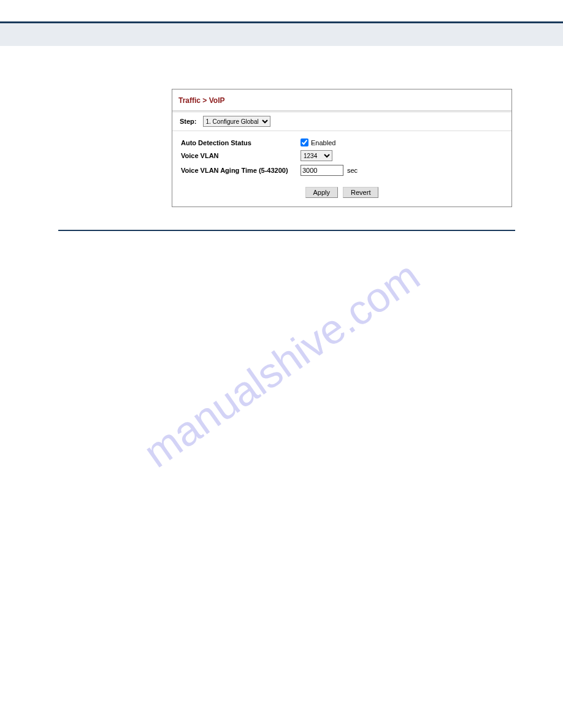 The image size is (563, 728). I want to click on voice-vlan-select: 1234, so click(316, 156).